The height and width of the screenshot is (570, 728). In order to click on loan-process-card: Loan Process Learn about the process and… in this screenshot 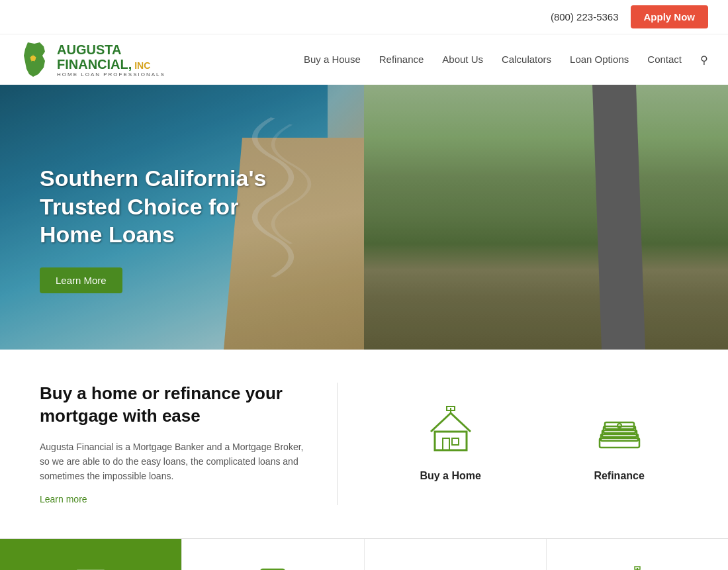, I will do `click(455, 555)`.